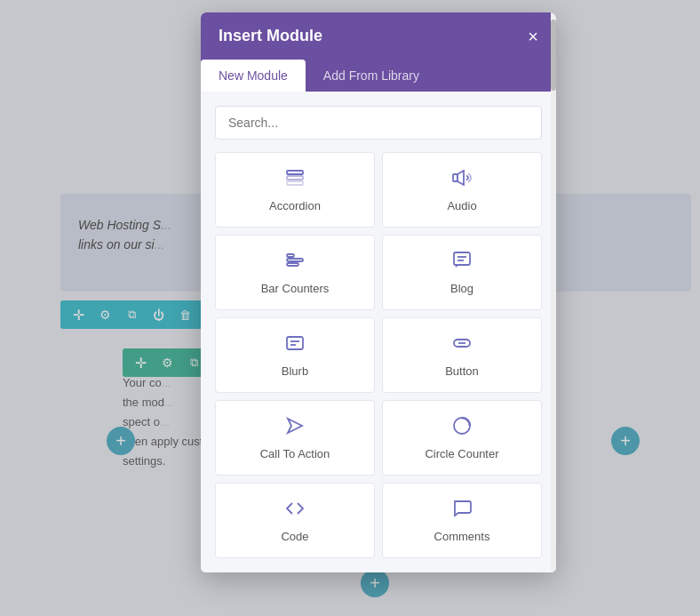 The height and width of the screenshot is (616, 700). Describe the element at coordinates (462, 510) in the screenshot. I see `comments-icon` at that location.